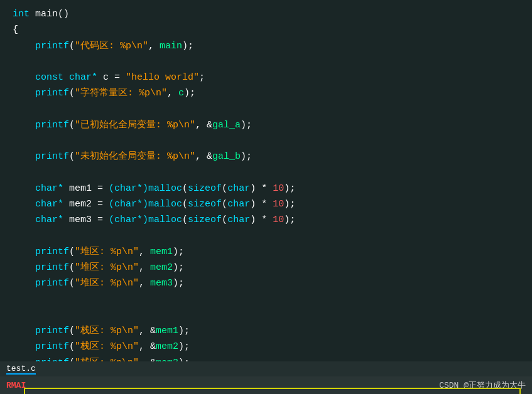  Describe the element at coordinates (266, 78) in the screenshot. I see `code-line: const char* c = "hello world";` at that location.